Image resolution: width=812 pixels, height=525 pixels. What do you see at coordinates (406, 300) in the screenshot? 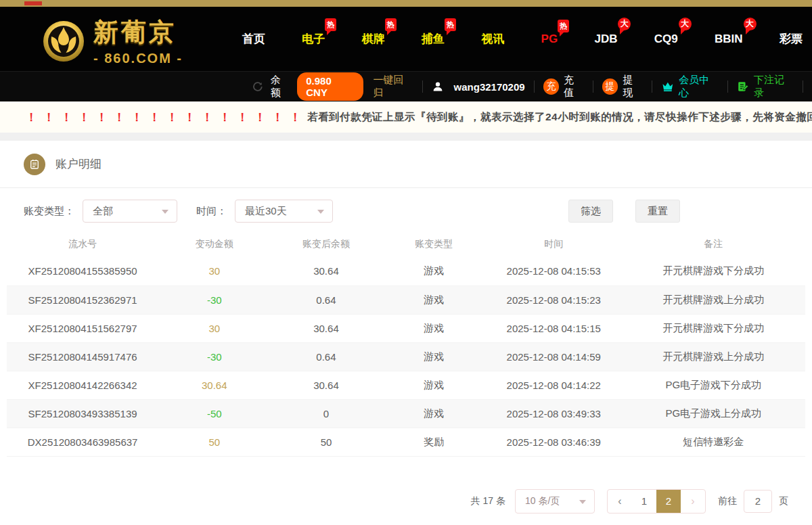
I see `table-row: SF25120804152362971-300.64游戏2025-12-08 0…` at bounding box center [406, 300].